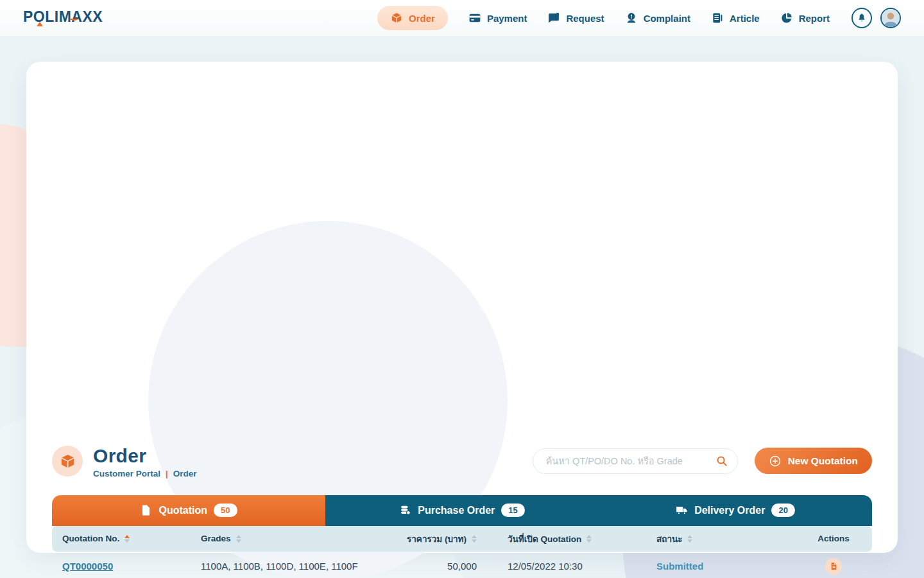 This screenshot has height=578, width=924. I want to click on header-actions: New Quotation, so click(702, 461).